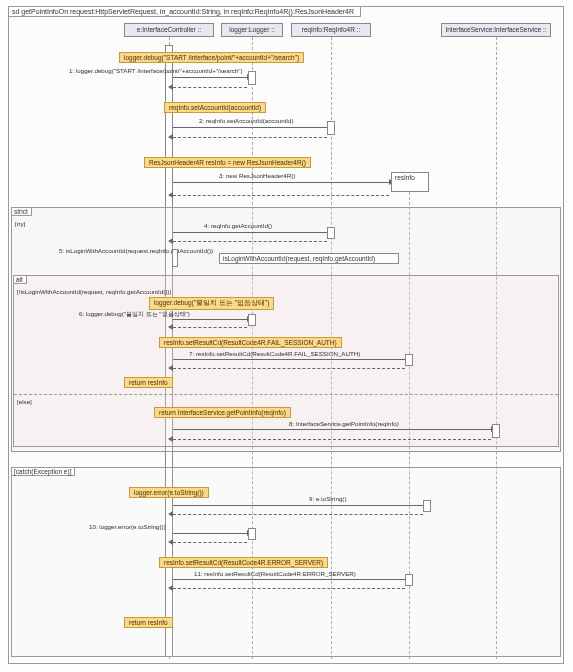 This screenshot has height=672, width=573. I want to click on msgtext-1: 1: logger.debug("START /interface/point/…, so click(156, 70).